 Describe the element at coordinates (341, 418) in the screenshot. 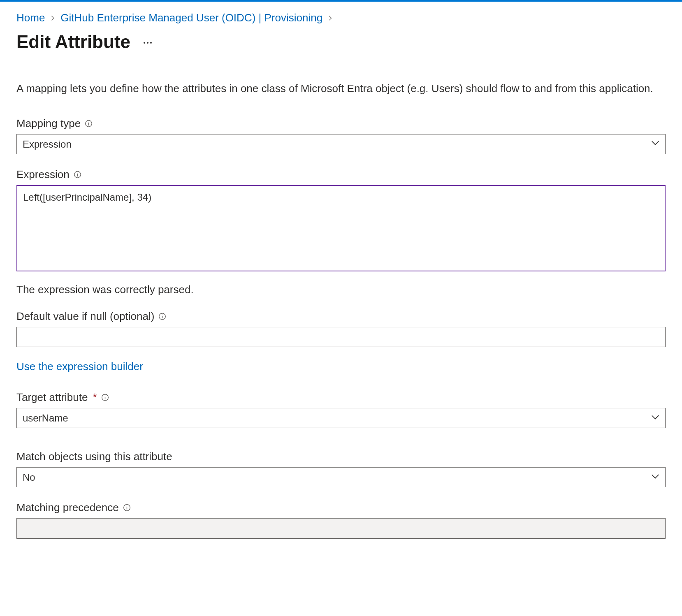

I see `target-attribute-select: userName` at that location.